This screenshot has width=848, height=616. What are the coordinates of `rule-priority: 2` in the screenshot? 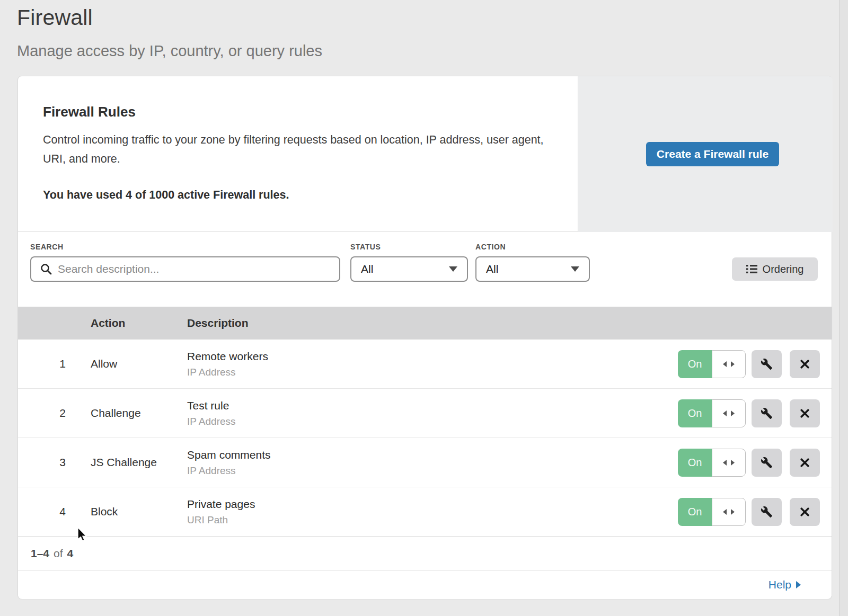 It's located at (63, 413).